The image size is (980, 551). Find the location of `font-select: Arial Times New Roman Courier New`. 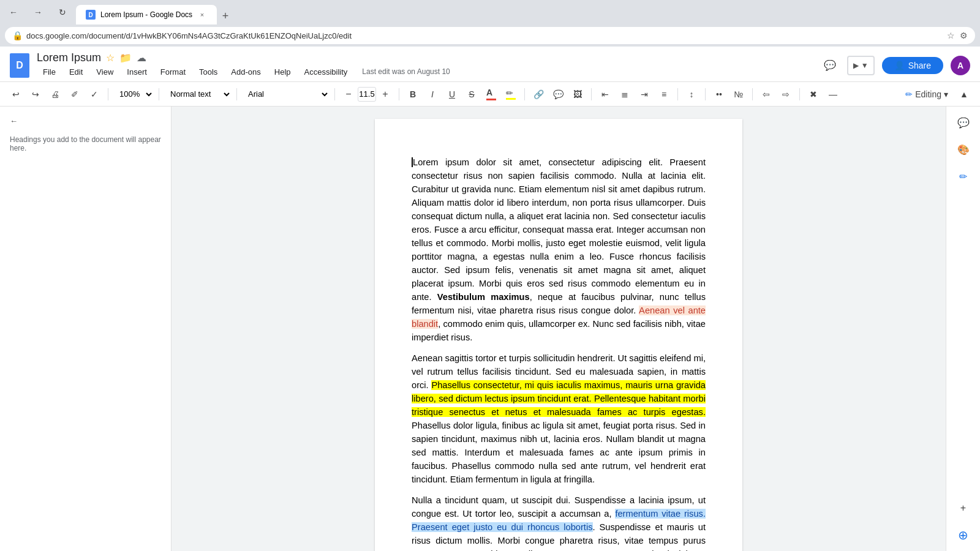

font-select: Arial Times New Roman Courier New is located at coordinates (285, 94).